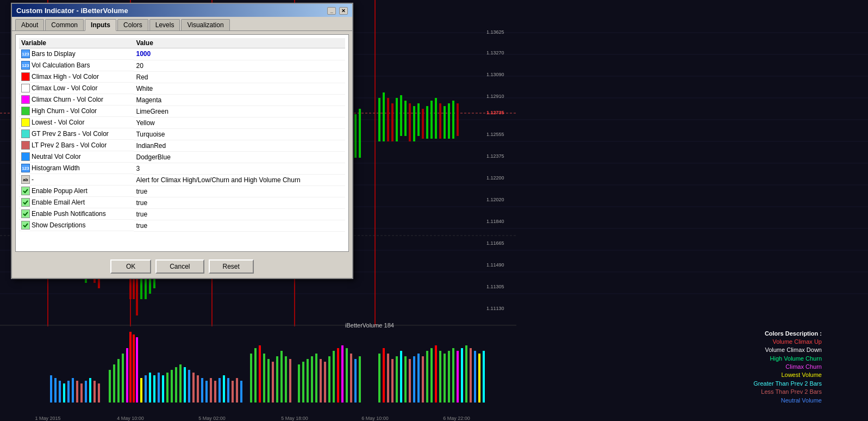 This screenshot has width=868, height=421. I want to click on param-value-cell: 3, so click(239, 169).